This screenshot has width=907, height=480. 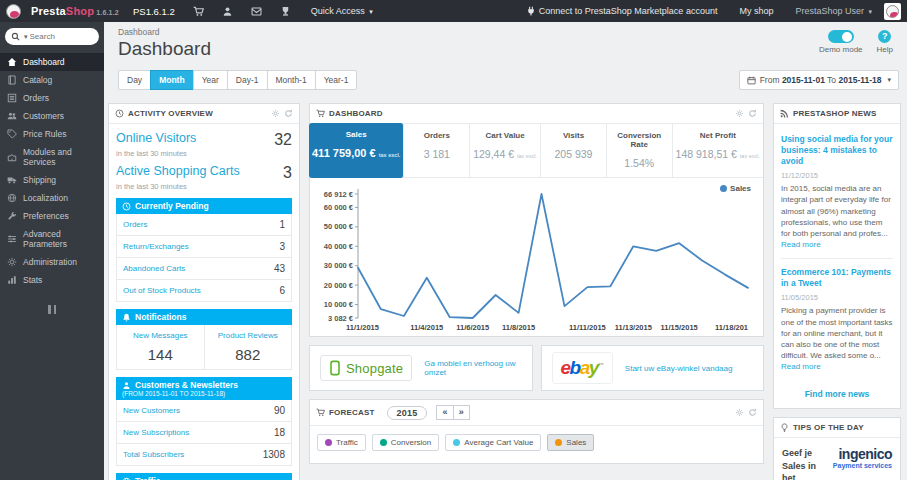 I want to click on search-input, so click(x=58, y=36).